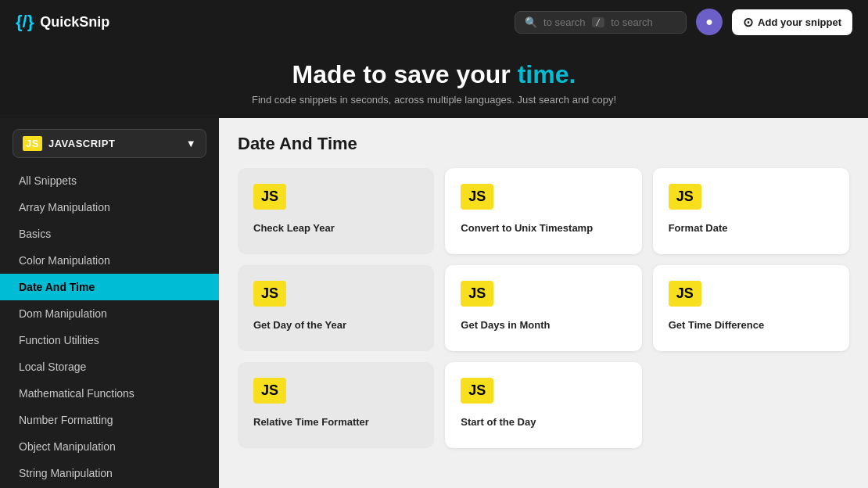 The width and height of the screenshot is (868, 488). I want to click on section-title: Date And Time, so click(543, 144).